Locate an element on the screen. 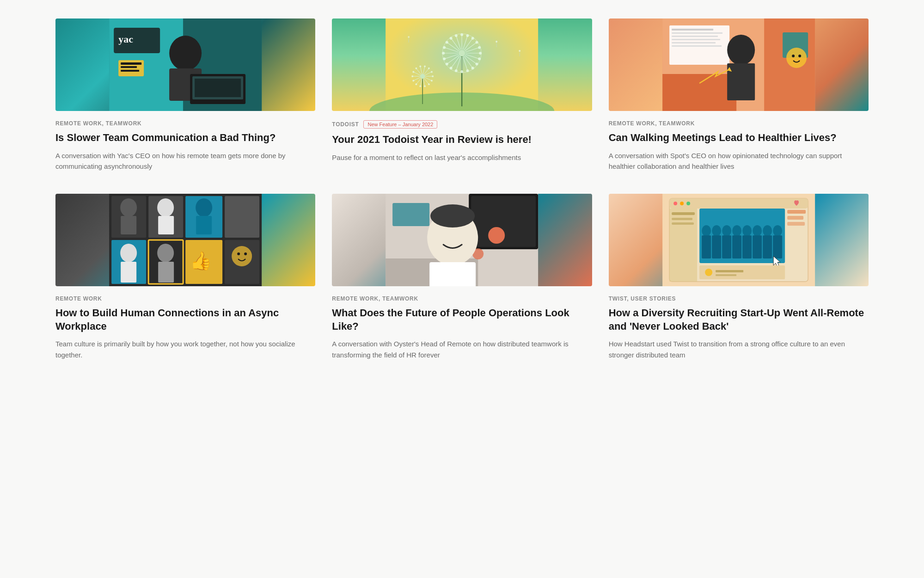 The width and height of the screenshot is (924, 578). card-title-1: Is Slower Team Communication a Bad Thing… is located at coordinates (185, 138).